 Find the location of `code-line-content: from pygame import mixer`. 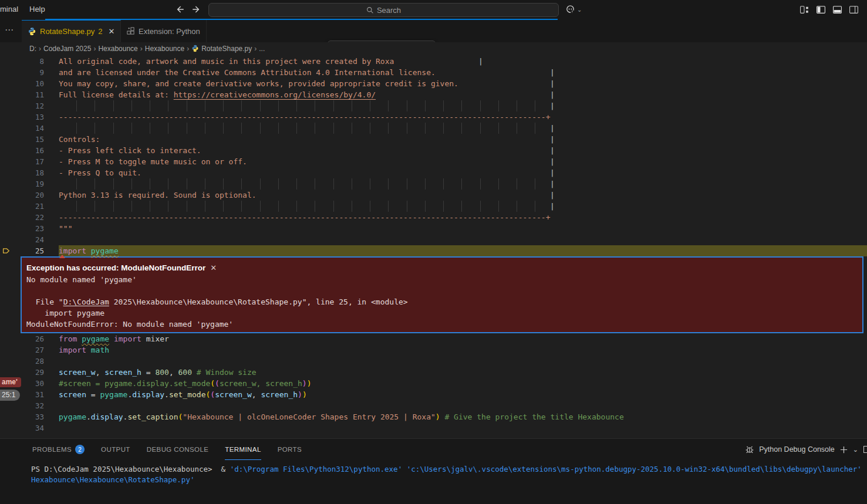

code-line-content: from pygame import mixer is located at coordinates (463, 339).